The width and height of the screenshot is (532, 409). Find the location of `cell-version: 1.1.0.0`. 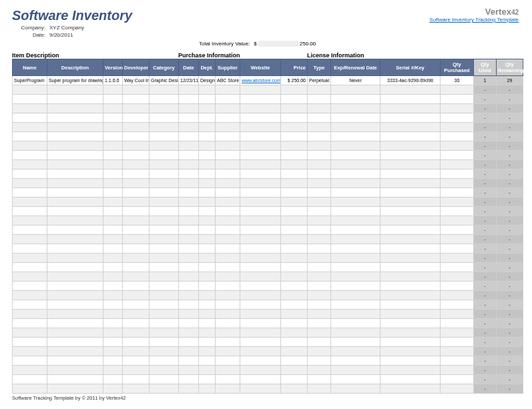

cell-version: 1.1.0.0 is located at coordinates (113, 81).